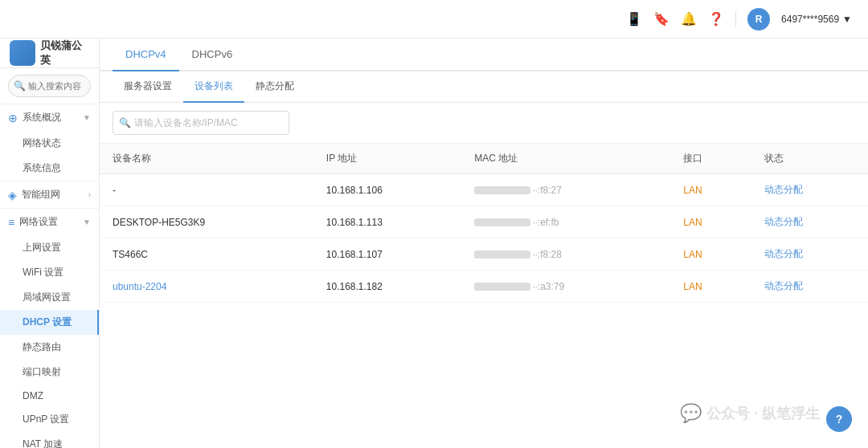  I want to click on cell-ip: 10.168.1.182, so click(387, 287).